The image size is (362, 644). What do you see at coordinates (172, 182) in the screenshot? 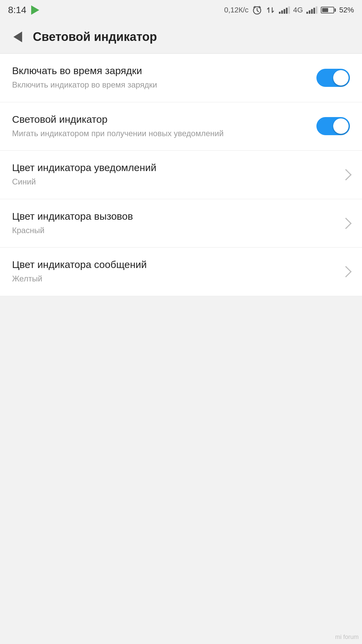
I see `setting-notification-color-subtitle: Синий` at bounding box center [172, 182].